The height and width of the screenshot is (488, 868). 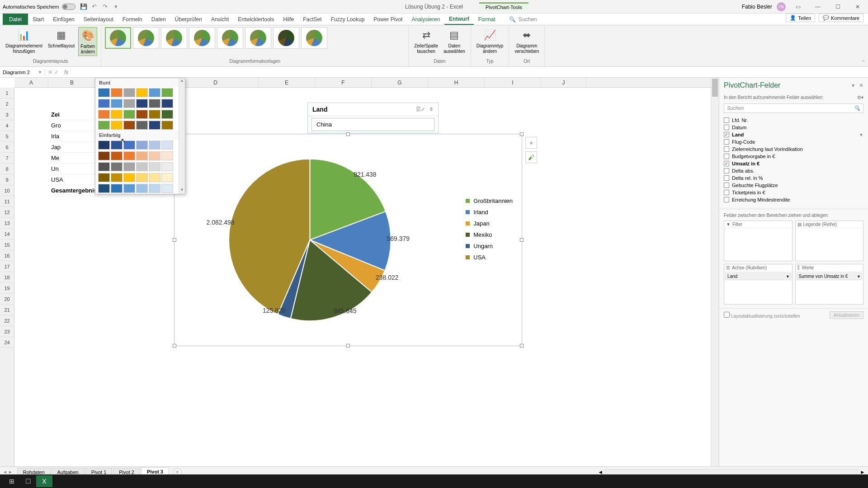 What do you see at coordinates (781, 7) in the screenshot?
I see `user-avatar: FB` at bounding box center [781, 7].